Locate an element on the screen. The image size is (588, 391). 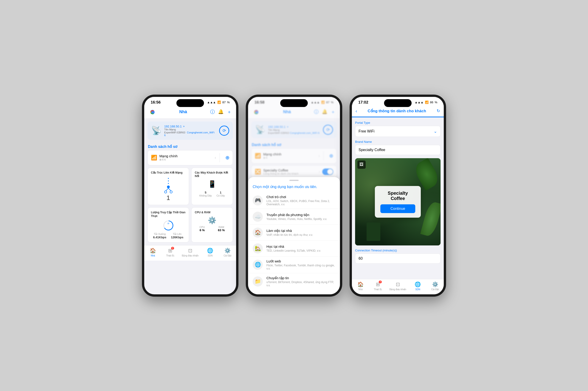
tab-devices-3: ⊞ 7 Thiết Bị is located at coordinates (378, 286).